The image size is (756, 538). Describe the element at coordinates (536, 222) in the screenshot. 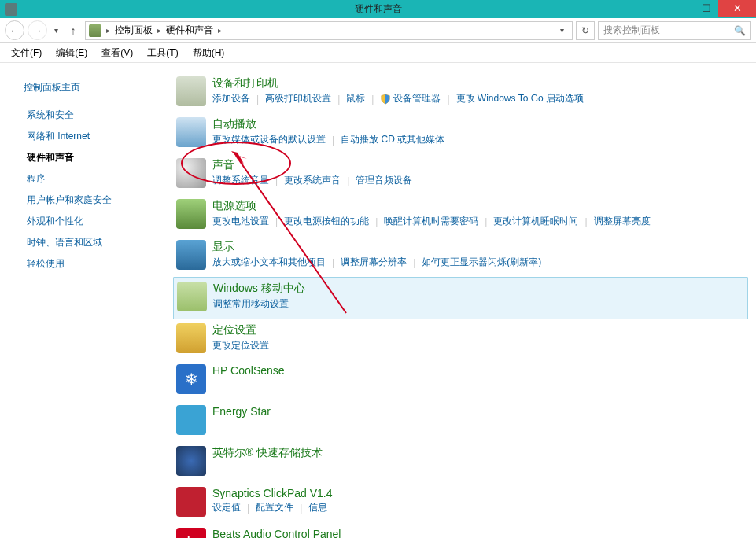

I see `category-link: 更改计算机睡眠时间` at that location.